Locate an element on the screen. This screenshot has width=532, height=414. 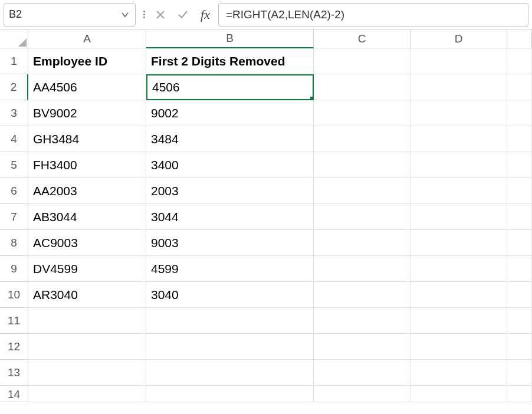
row-header: 6 is located at coordinates (14, 191).